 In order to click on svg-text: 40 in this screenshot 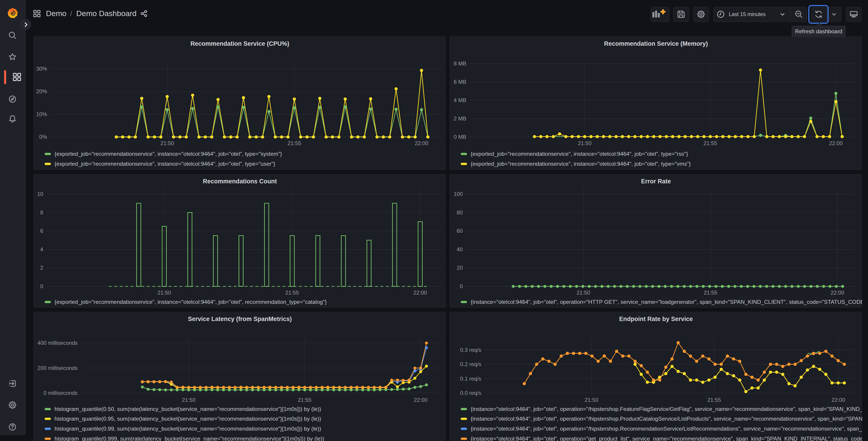, I will do `click(460, 249)`.